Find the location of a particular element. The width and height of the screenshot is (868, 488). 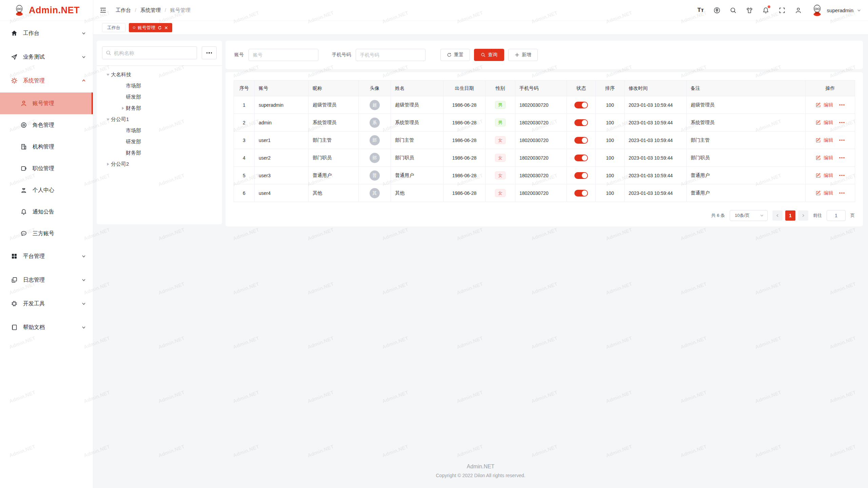

sidebar-item-dev-tools: 开发工具 is located at coordinates (46, 304).